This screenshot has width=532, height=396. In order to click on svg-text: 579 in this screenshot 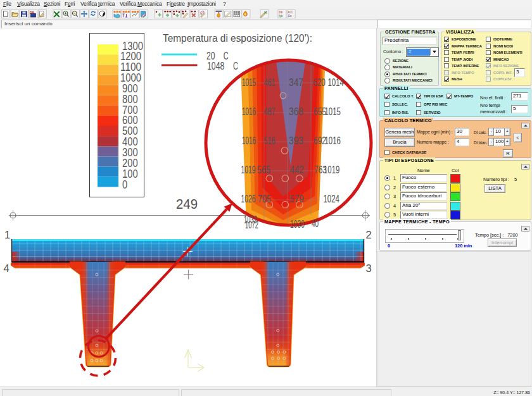, I will do `click(297, 199)`.